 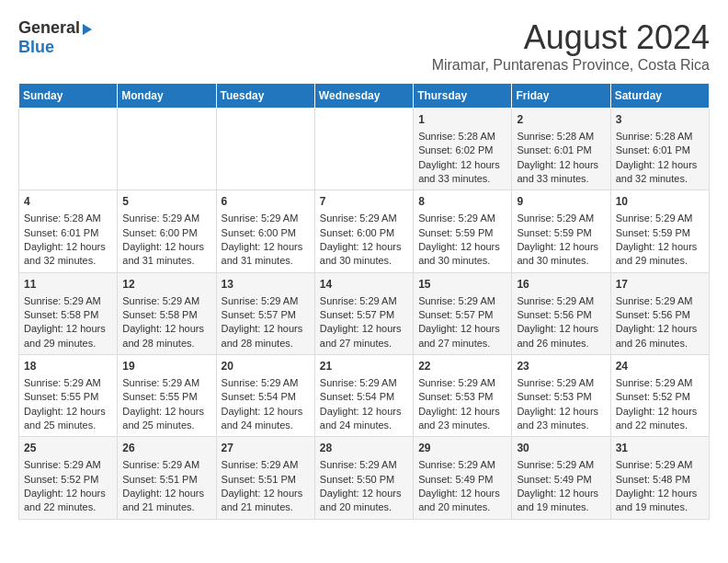 What do you see at coordinates (68, 478) in the screenshot?
I see `calendar-cell: 25Sunrise: 5:29 AMSunset: 5:52 PMDayligh…` at bounding box center [68, 478].